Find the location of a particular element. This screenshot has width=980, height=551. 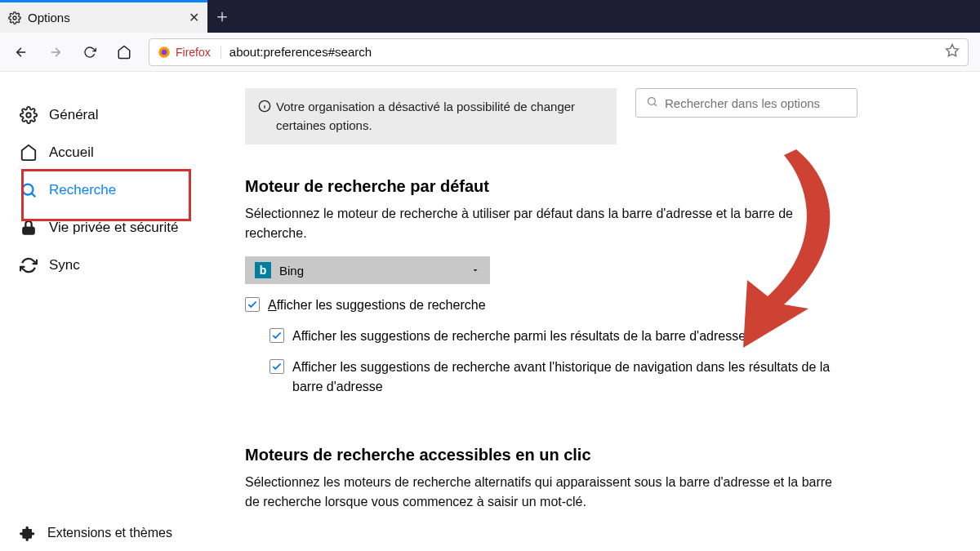

banner-text: Votre organisation a désactivé la possib… is located at coordinates (439, 116).